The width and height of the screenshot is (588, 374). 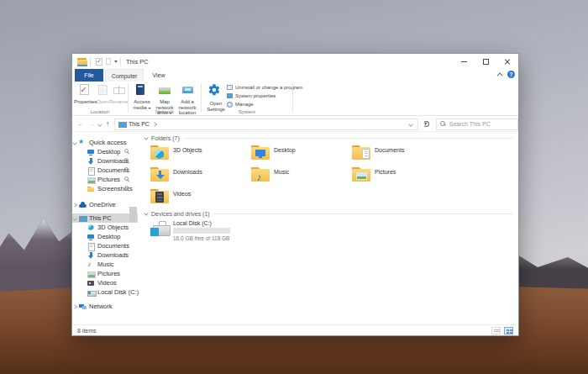 What do you see at coordinates (102, 94) in the screenshot?
I see `open-button: Open` at bounding box center [102, 94].